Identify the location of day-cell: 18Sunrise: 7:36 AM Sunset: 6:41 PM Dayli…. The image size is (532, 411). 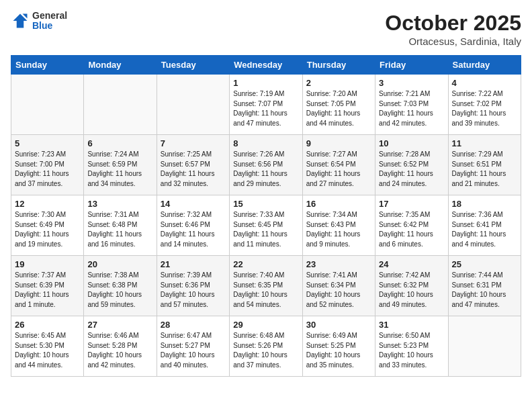
(484, 226).